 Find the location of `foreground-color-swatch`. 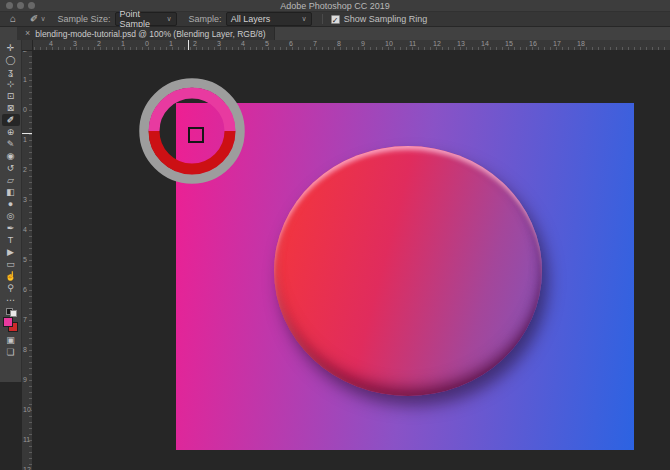

foreground-color-swatch is located at coordinates (8, 322).